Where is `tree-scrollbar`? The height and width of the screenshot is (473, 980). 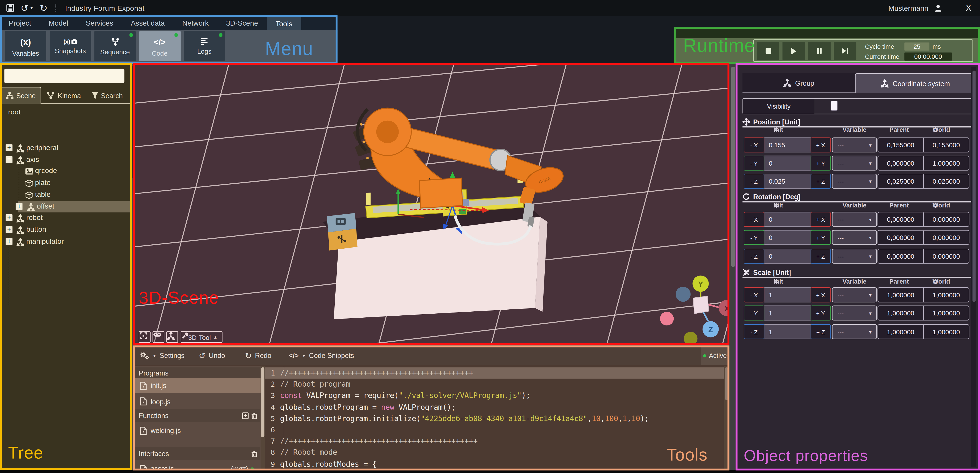 tree-scrollbar is located at coordinates (133, 266).